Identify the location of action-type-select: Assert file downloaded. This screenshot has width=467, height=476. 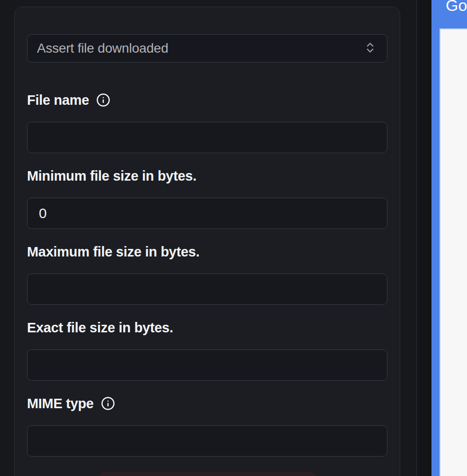
(207, 48).